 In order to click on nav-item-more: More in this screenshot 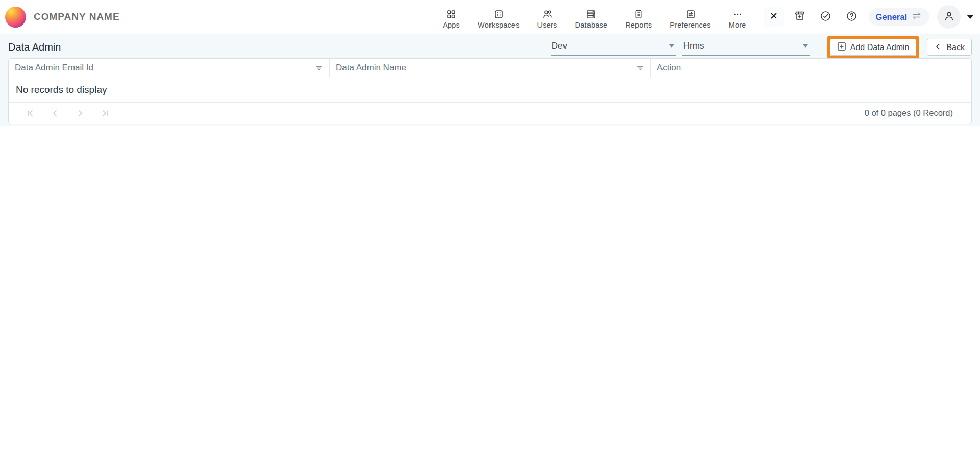, I will do `click(738, 17)`.